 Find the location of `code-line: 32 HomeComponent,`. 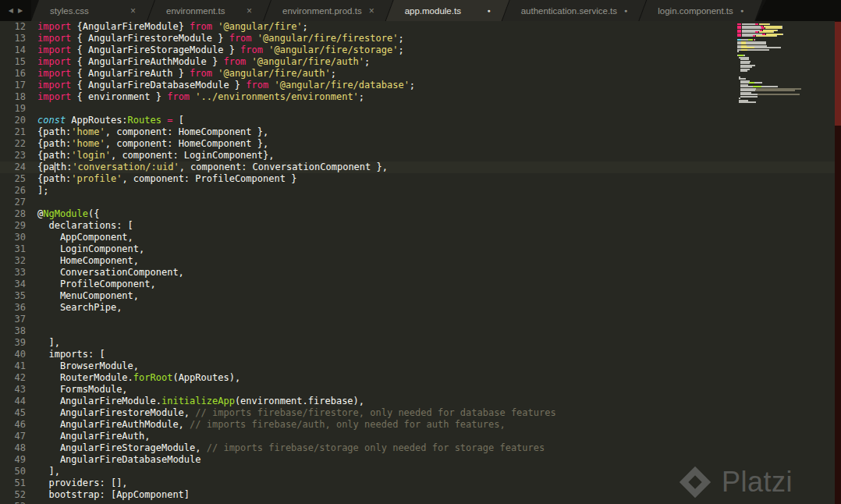

code-line: 32 HomeComponent, is located at coordinates (420, 261).